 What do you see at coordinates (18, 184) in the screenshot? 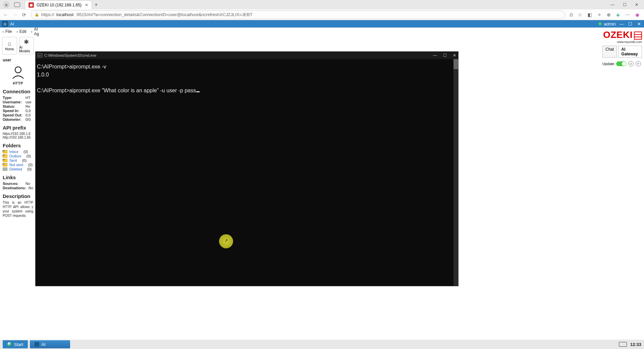
I see `links-sources-row: Sources:No` at bounding box center [18, 184].